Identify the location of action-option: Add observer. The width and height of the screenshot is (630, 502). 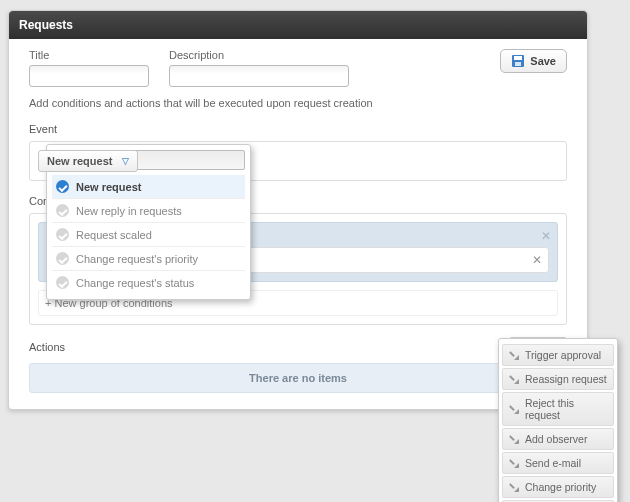
(558, 439).